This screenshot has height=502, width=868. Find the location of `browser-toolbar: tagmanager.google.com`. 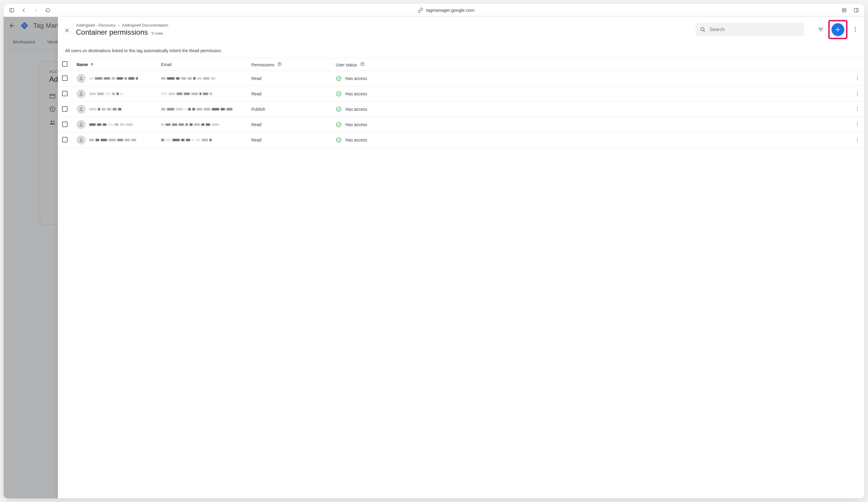

browser-toolbar: tagmanager.google.com is located at coordinates (434, 10).